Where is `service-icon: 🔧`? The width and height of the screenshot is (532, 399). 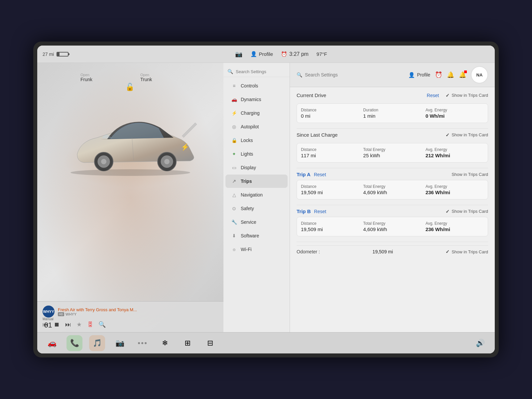
service-icon: 🔧 is located at coordinates (234, 222).